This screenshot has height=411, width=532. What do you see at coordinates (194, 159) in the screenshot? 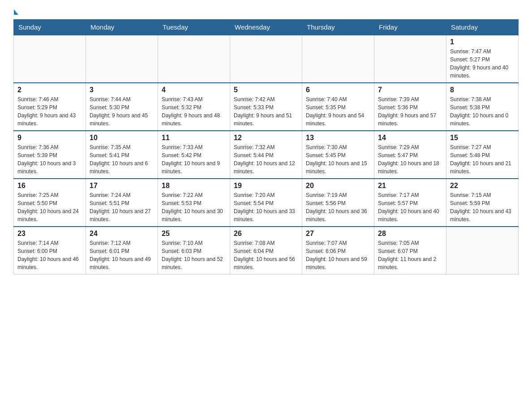
I see `day-info: Sunrise: 7:33 AM Sunset: 5:42 PM Dayligh…` at bounding box center [194, 159].